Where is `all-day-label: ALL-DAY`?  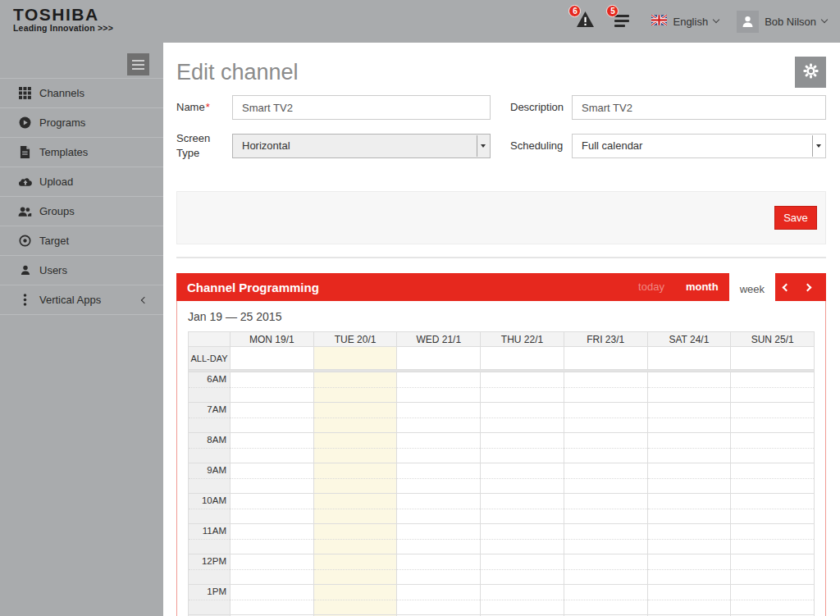 all-day-label: ALL-DAY is located at coordinates (209, 358).